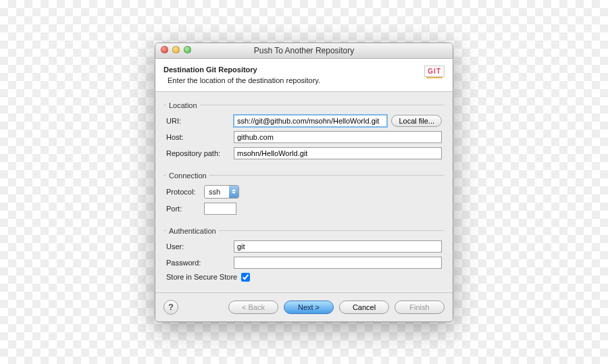  I want to click on secure-store-label: Store in Secure Store, so click(201, 277).